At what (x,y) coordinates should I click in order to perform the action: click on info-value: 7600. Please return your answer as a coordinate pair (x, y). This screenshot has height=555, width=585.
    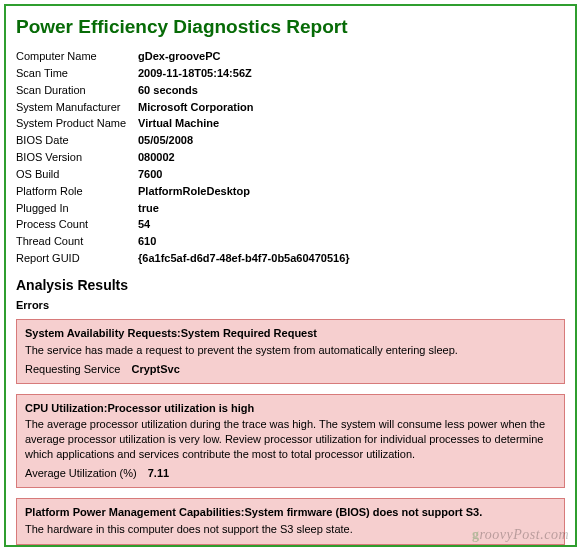
    Looking at the image, I should click on (246, 174).